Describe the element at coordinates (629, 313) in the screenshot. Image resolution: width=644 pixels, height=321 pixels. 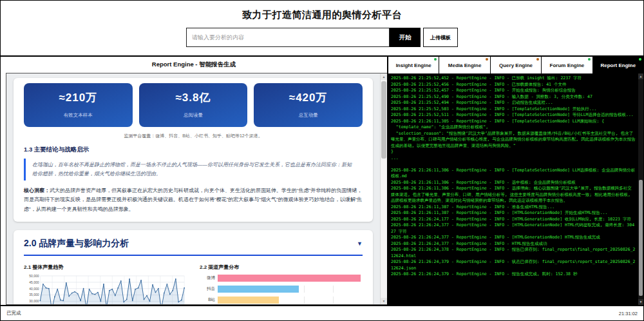
I see `status-clock: 21:31:02` at that location.